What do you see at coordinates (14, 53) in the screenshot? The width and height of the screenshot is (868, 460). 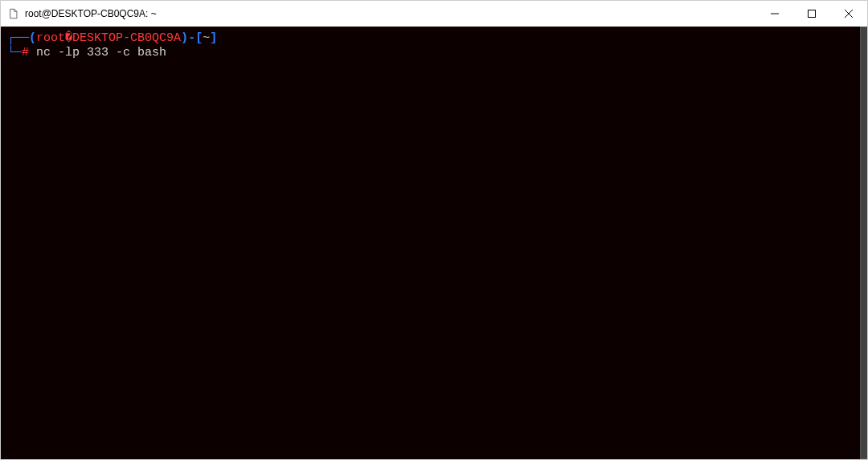 I see `corner-bottom: └─` at bounding box center [14, 53].